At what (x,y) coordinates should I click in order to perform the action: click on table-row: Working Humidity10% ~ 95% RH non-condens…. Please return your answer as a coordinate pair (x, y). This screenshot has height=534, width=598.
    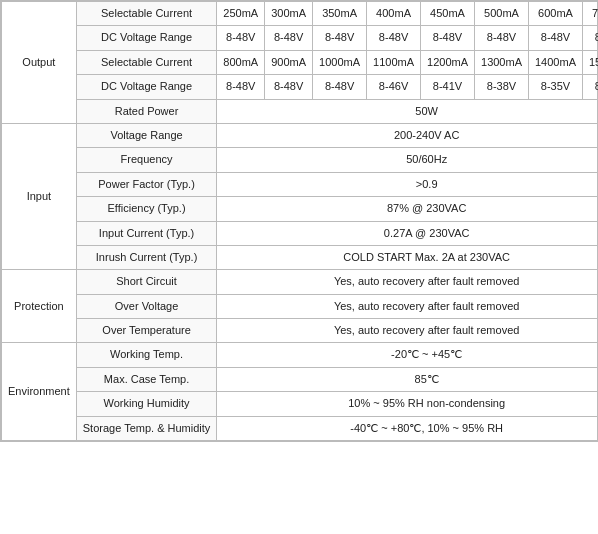
    Looking at the image, I should click on (300, 404).